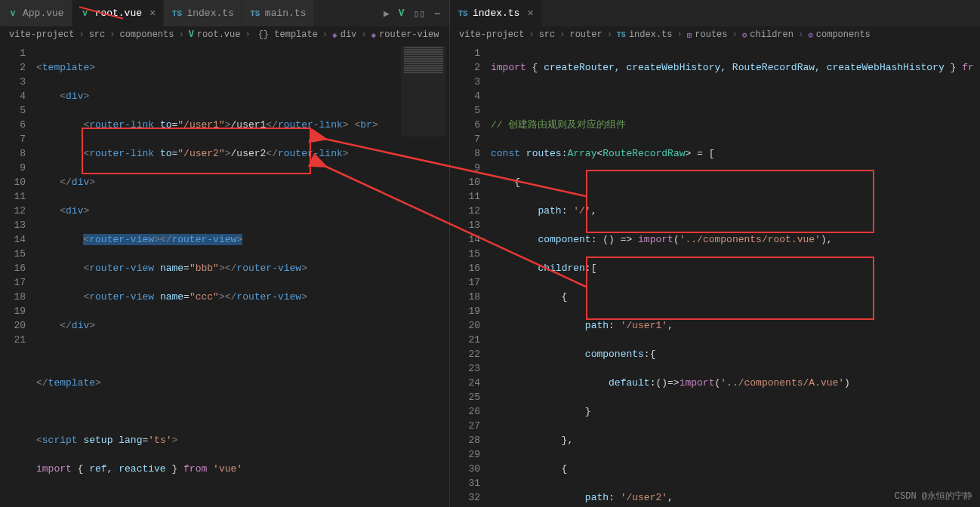 The height and width of the screenshot is (507, 980). What do you see at coordinates (782, 383) in the screenshot?
I see `code-string: '../components/A.vue'` at bounding box center [782, 383].